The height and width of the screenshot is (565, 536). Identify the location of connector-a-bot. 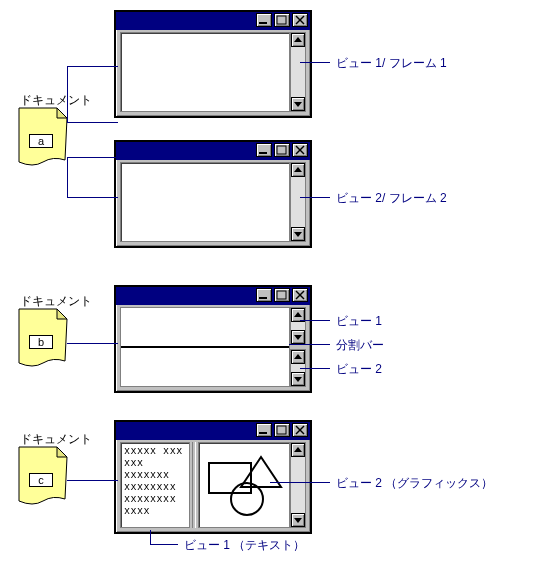
(92, 158).